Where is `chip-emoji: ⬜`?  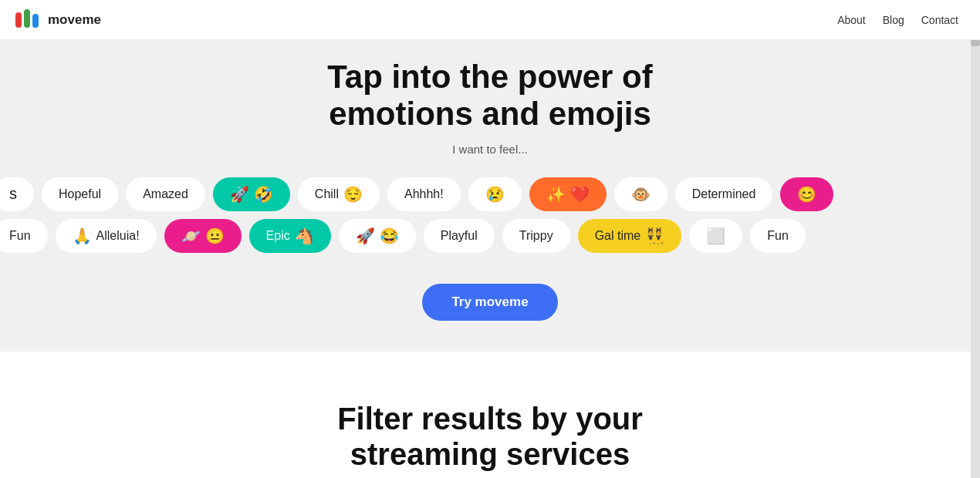
chip-emoji: ⬜ is located at coordinates (716, 236).